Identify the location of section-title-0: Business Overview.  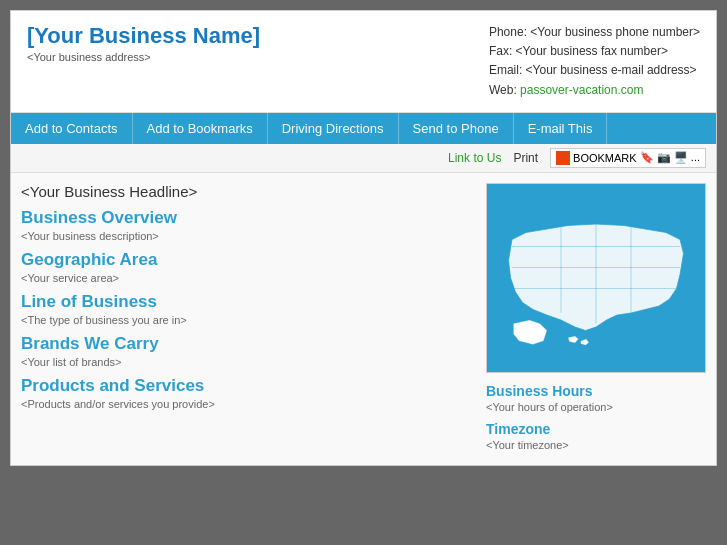
(246, 218).